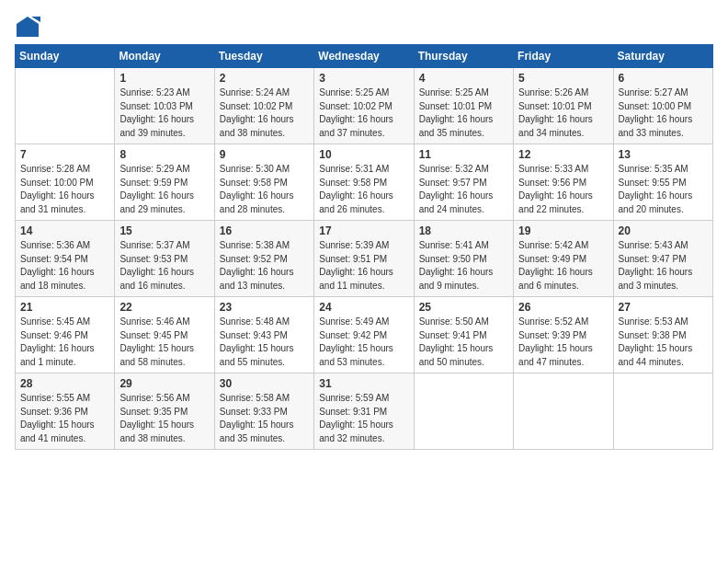 Image resolution: width=728 pixels, height=563 pixels. I want to click on header-tuesday: Tuesday, so click(264, 57).